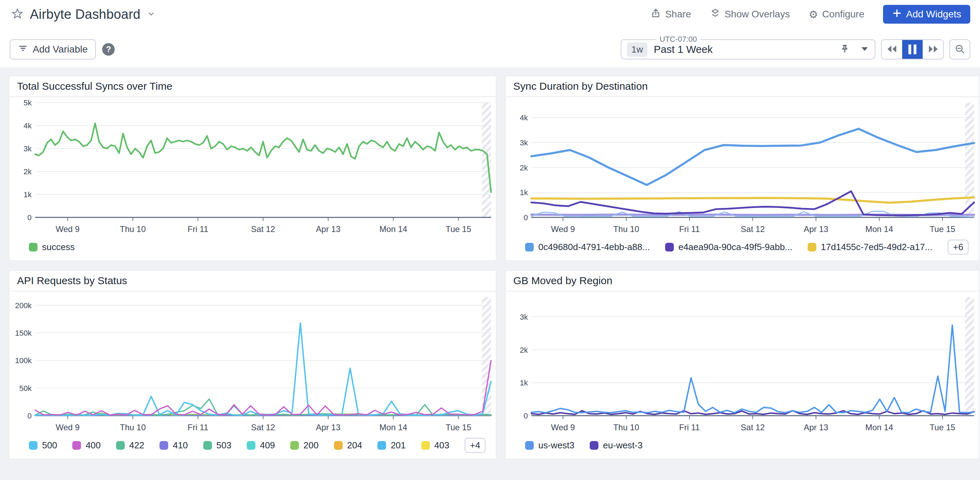  I want to click on legend-label: 400, so click(93, 445).